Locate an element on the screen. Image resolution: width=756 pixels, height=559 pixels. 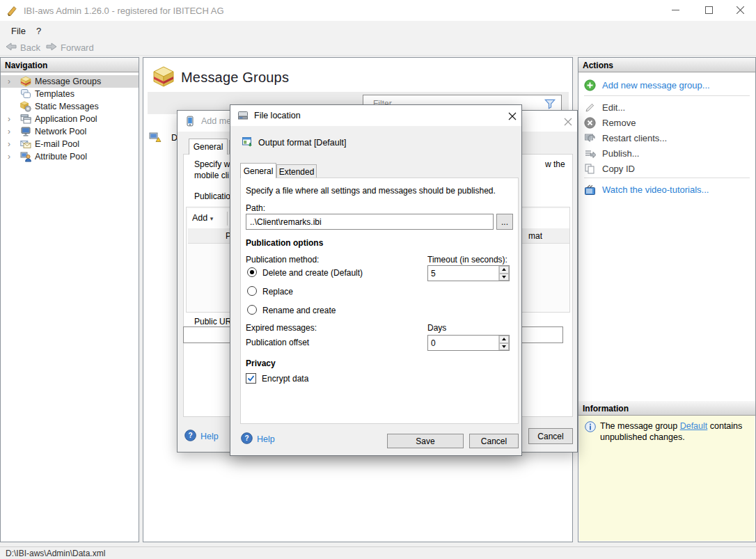
tab-general: General is located at coordinates (258, 171).